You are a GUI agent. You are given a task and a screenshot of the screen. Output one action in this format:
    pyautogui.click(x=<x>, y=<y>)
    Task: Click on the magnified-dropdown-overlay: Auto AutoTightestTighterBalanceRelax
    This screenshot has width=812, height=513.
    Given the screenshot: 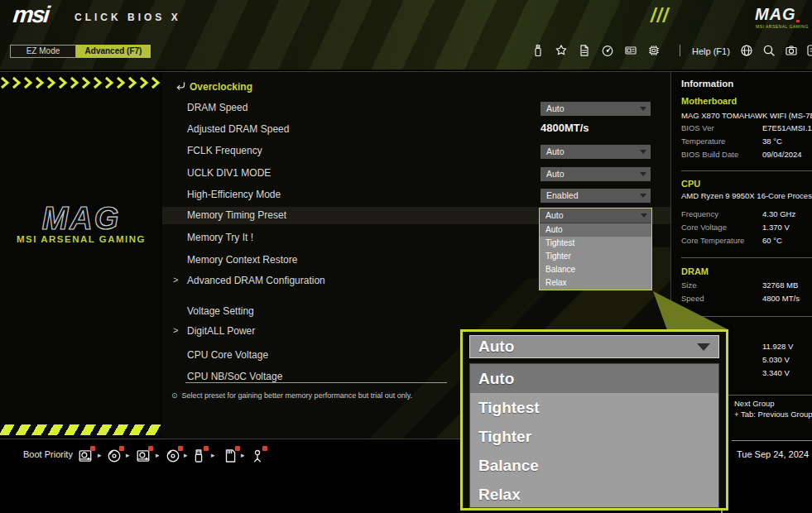 What is the action you would take?
    pyautogui.click(x=594, y=420)
    